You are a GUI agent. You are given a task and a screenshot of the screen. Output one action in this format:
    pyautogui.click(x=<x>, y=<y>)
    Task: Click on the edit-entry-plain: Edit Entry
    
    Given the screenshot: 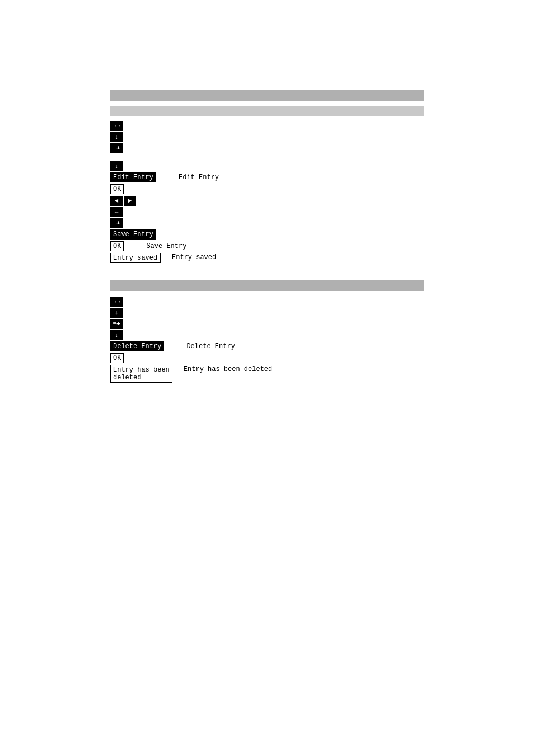 What is the action you would take?
    pyautogui.click(x=199, y=177)
    